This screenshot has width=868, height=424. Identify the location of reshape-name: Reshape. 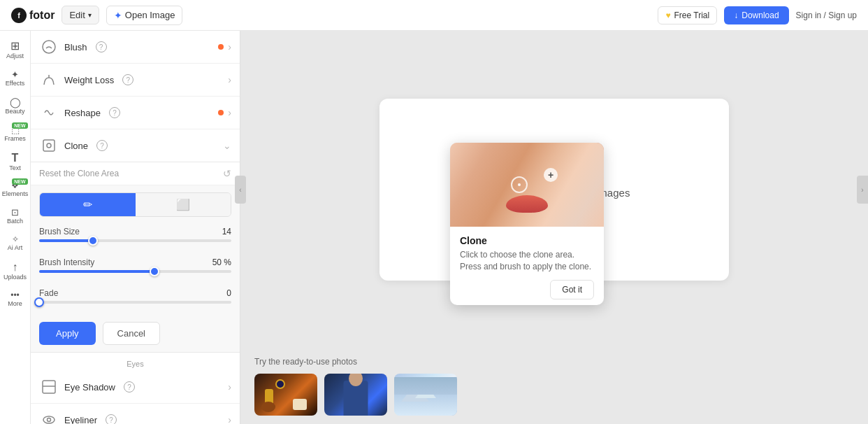
(82, 113).